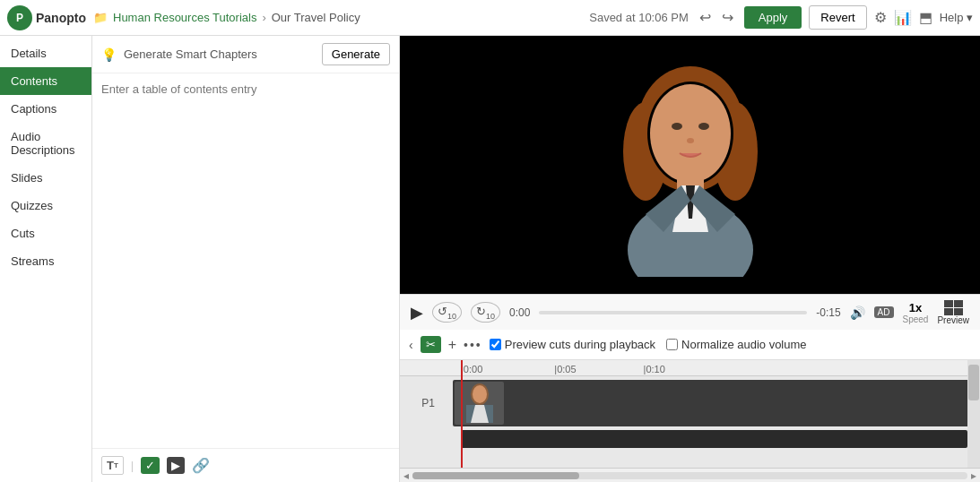 The height and width of the screenshot is (482, 980). What do you see at coordinates (113, 466) in the screenshot?
I see `text-format-icon: TT` at bounding box center [113, 466].